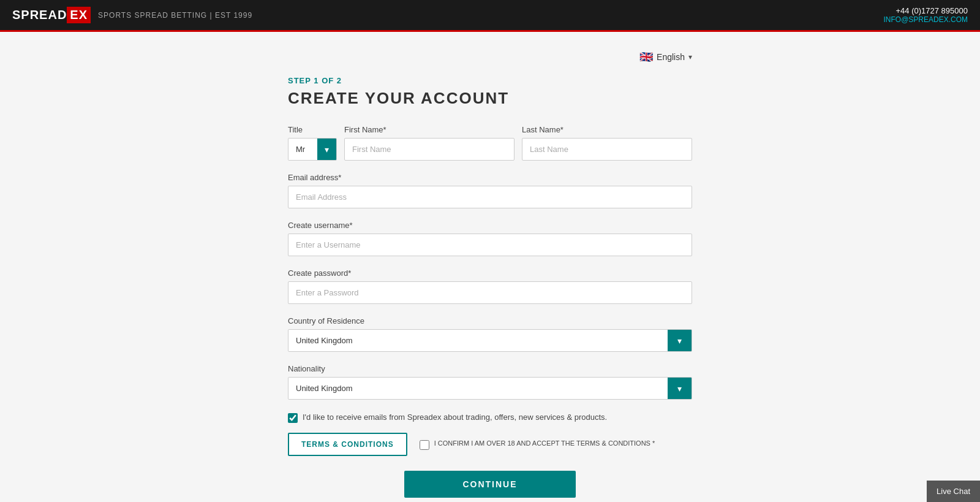  I want to click on continue-button: CONTINUE, so click(490, 484).